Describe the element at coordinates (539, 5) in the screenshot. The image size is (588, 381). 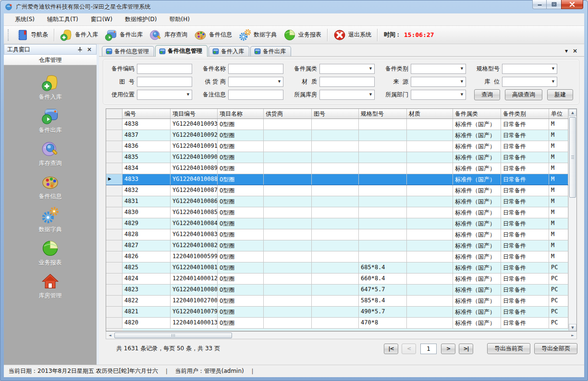
I see `minimize-button` at that location.